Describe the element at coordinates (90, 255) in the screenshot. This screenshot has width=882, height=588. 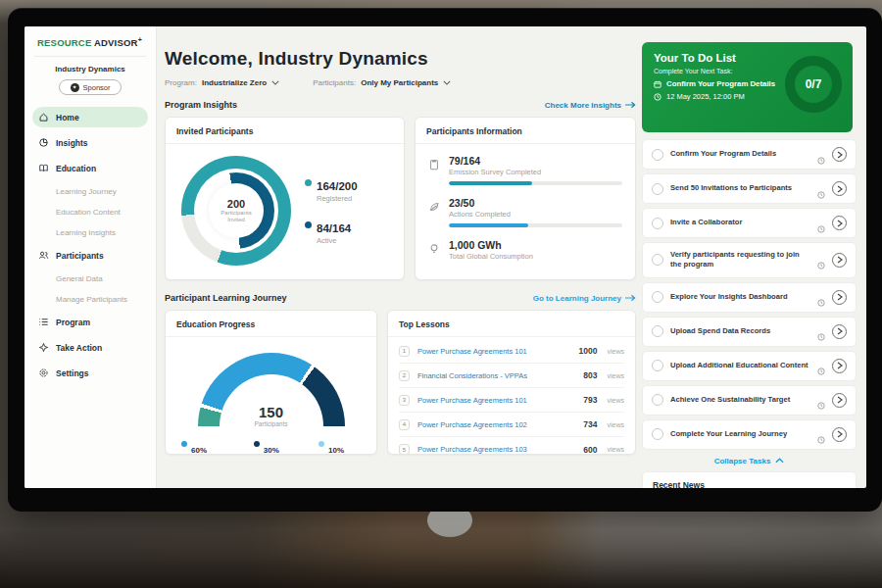
I see `sidebar-item-participants: Participants` at that location.